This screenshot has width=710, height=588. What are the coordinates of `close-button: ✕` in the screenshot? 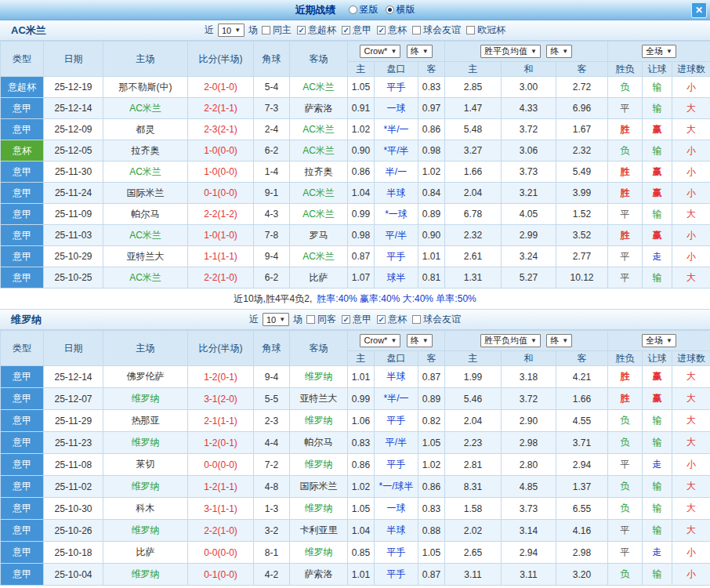 It's located at (699, 10).